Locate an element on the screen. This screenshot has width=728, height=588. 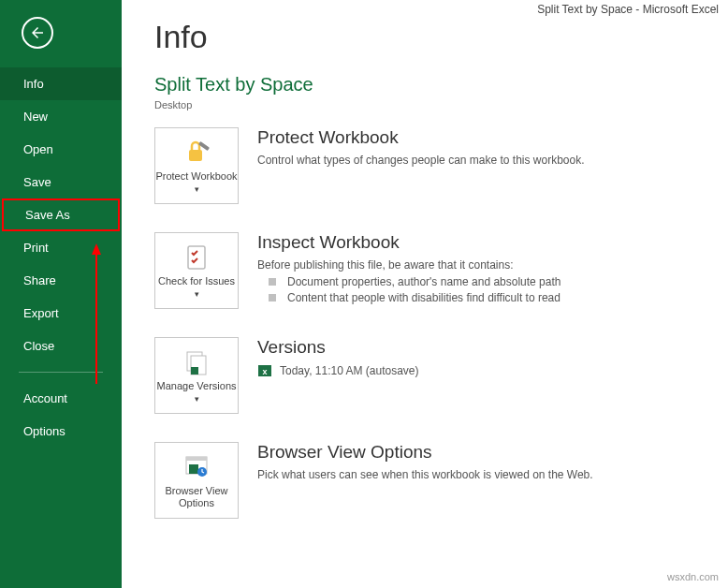
sidebar-item-options: Options is located at coordinates (61, 431).